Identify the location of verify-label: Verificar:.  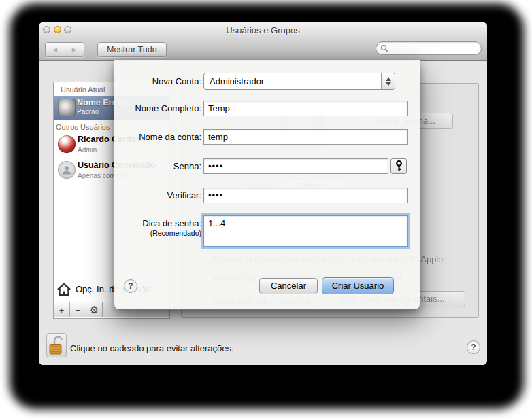
(158, 196).